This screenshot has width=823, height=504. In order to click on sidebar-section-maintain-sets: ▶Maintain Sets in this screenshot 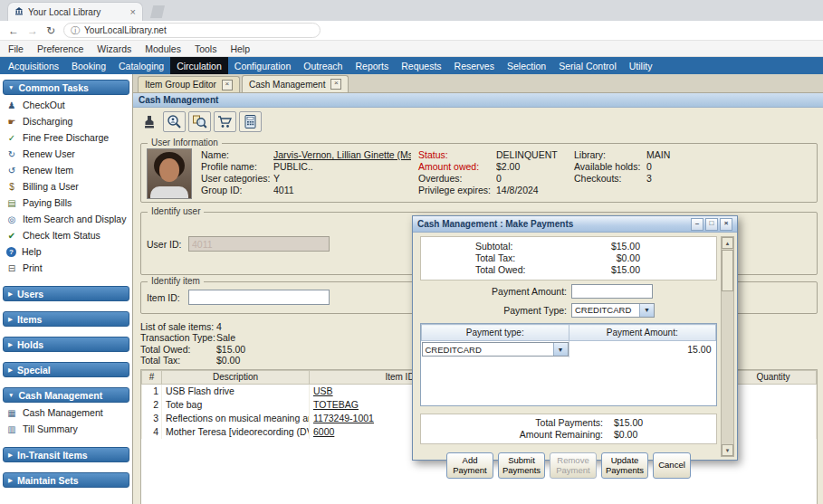, I will do `click(66, 480)`.